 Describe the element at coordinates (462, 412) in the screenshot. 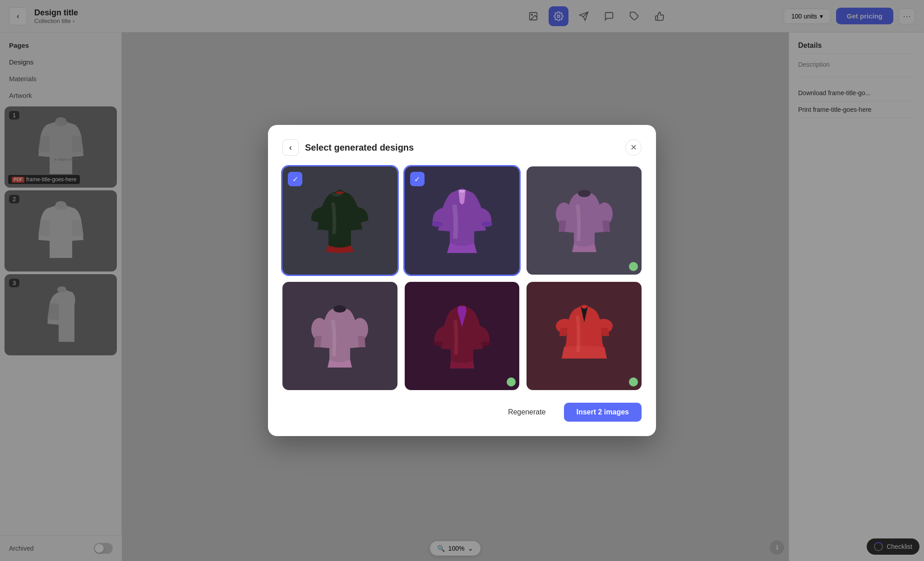

I see `modal-footer: Regenerate Insert 2 images` at that location.